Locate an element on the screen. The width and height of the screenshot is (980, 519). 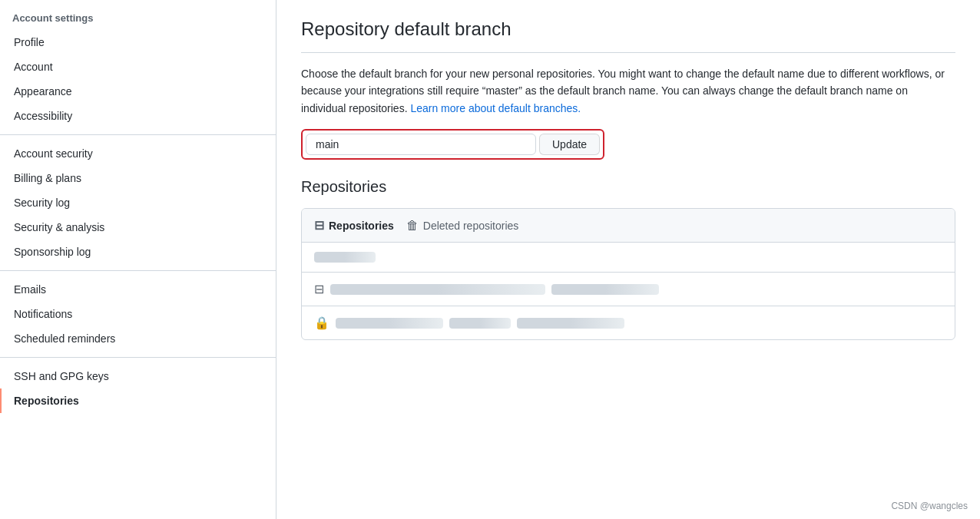
page-title: Repository default branch is located at coordinates (628, 35).